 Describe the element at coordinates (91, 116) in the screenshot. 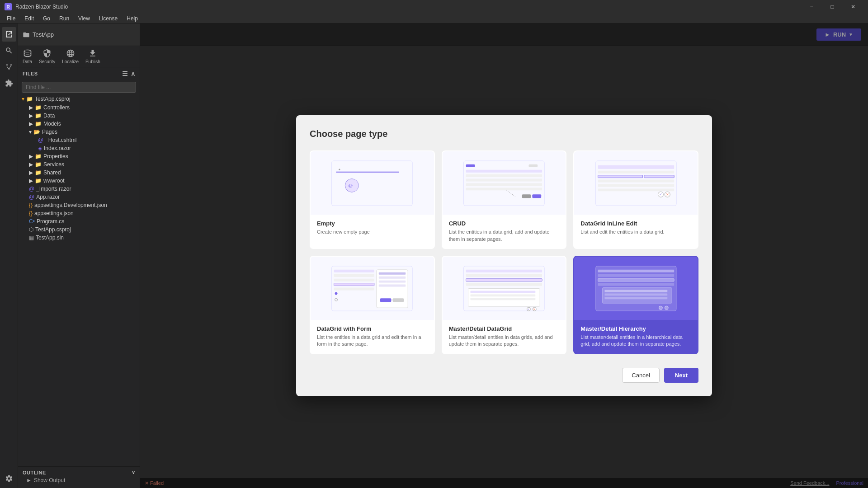

I see `tree-label: Data` at that location.